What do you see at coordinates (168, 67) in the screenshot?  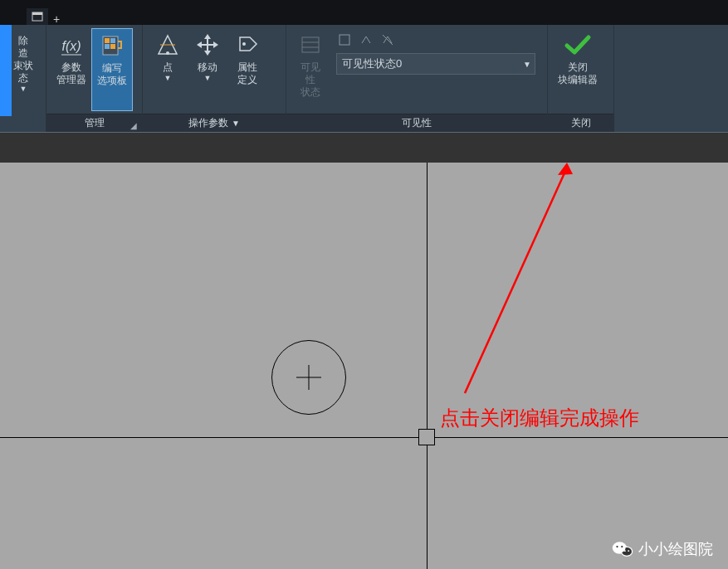 I see `point-lbl: 点` at bounding box center [168, 67].